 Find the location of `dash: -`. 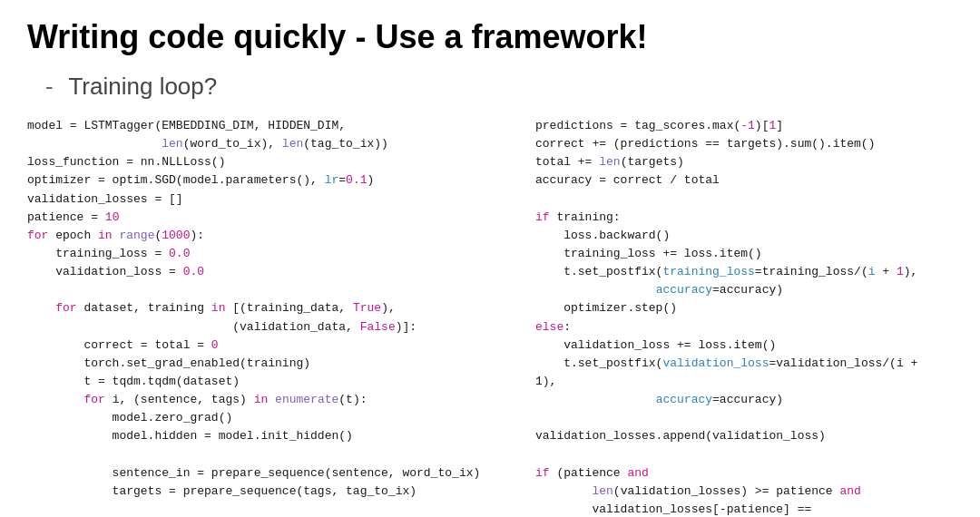

dash: - is located at coordinates (49, 86).